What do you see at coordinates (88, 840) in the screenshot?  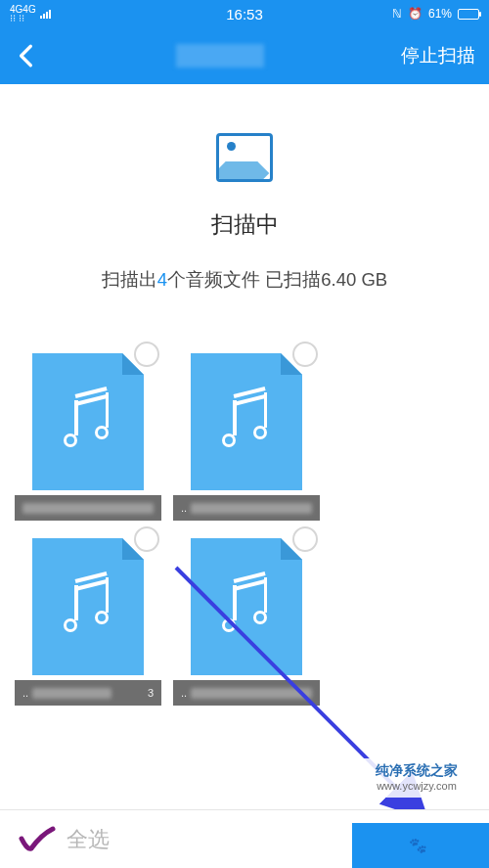 I see `select-all-label: 全选` at bounding box center [88, 840].